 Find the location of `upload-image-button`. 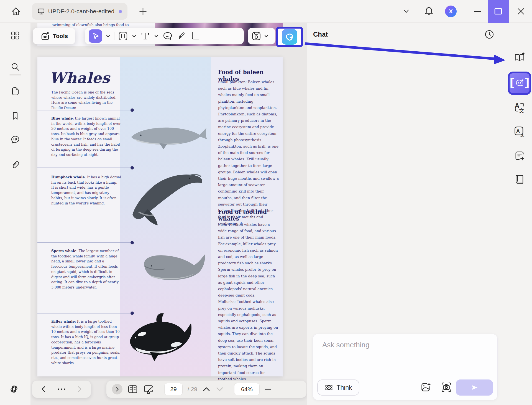

upload-image-button is located at coordinates (426, 387).